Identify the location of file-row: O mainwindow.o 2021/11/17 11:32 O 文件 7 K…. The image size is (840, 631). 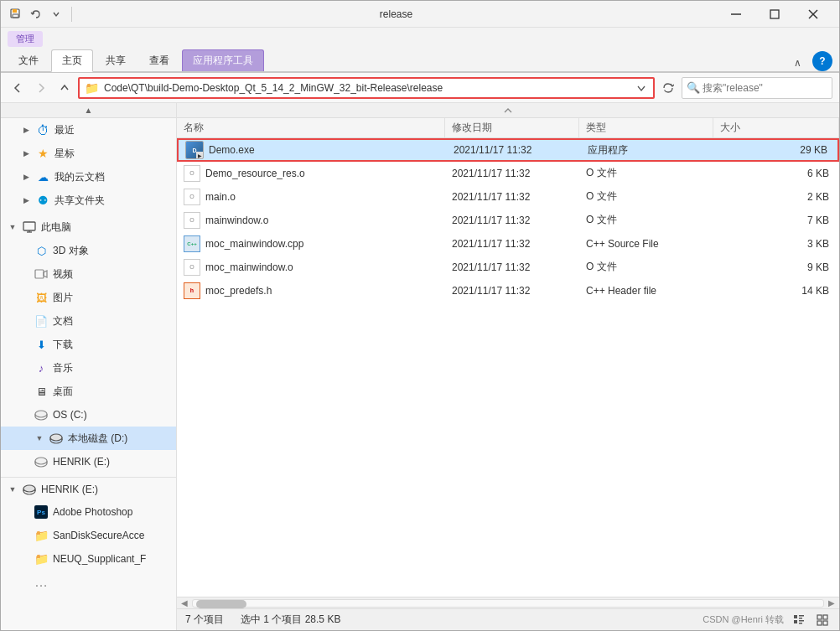
(508, 220).